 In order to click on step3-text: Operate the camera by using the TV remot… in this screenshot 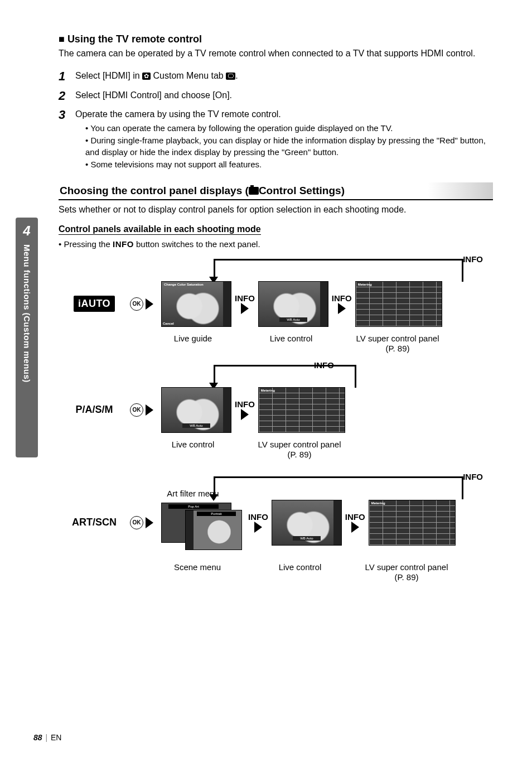, I will do `click(178, 114)`.